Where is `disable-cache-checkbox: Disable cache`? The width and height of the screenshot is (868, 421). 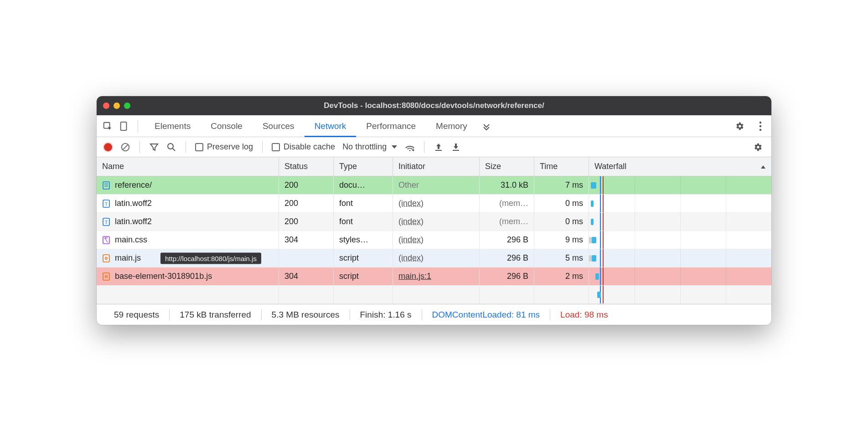
disable-cache-checkbox: Disable cache is located at coordinates (304, 147).